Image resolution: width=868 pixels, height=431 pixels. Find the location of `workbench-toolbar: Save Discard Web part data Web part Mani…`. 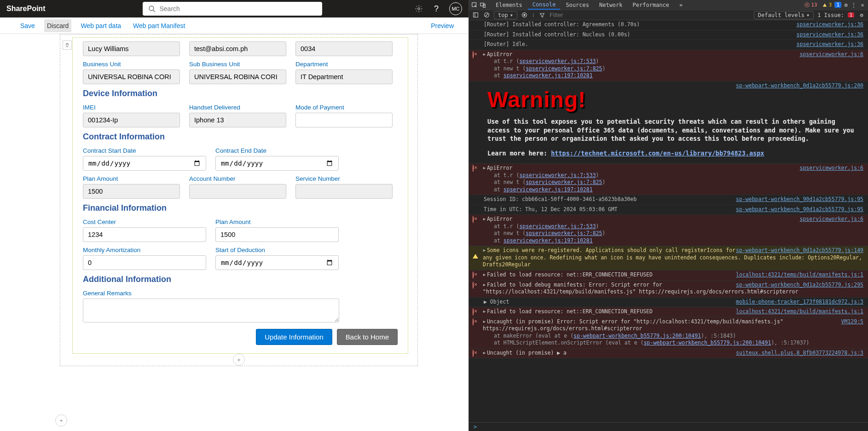

workbench-toolbar: Save Discard Web part data Web part Mani… is located at coordinates (234, 26).